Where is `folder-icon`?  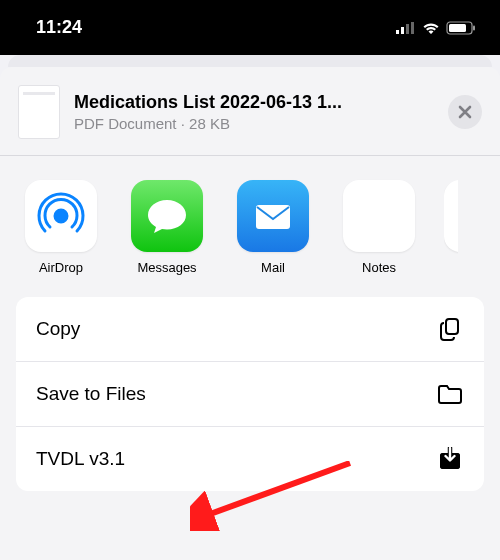 folder-icon is located at coordinates (450, 394).